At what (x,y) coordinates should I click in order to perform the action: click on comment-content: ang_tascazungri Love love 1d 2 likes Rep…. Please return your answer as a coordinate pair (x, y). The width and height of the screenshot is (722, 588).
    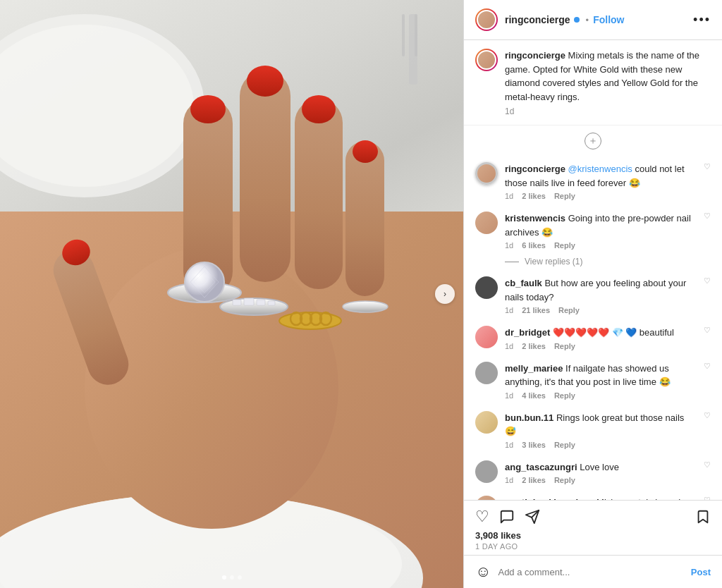
    Looking at the image, I should click on (601, 472).